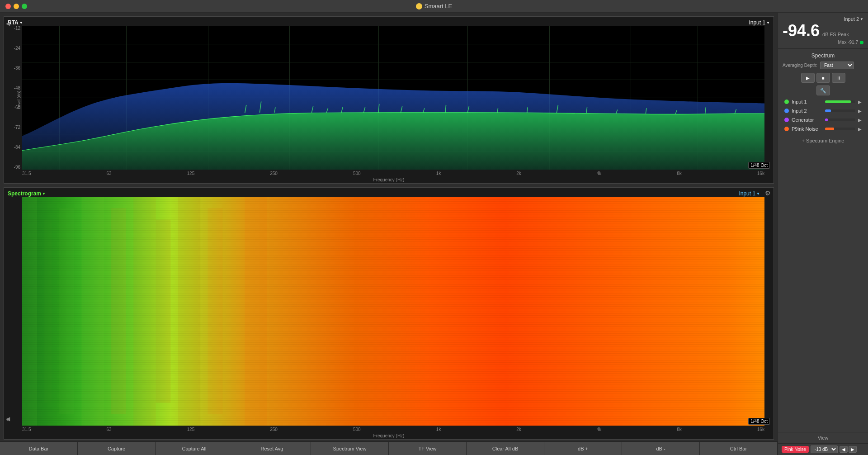  What do you see at coordinates (117, 449) in the screenshot?
I see `capture-button: Capture` at bounding box center [117, 449].